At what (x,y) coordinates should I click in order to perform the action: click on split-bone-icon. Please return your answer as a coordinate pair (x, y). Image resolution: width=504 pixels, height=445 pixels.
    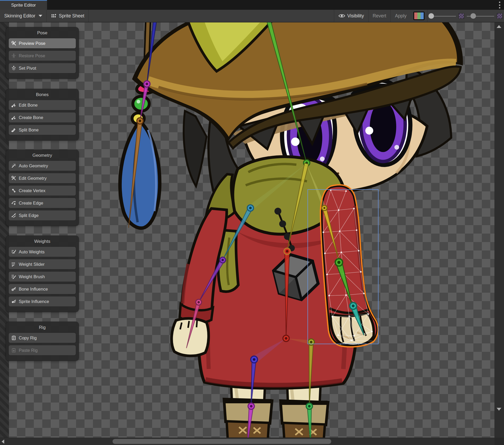
    Looking at the image, I should click on (14, 130).